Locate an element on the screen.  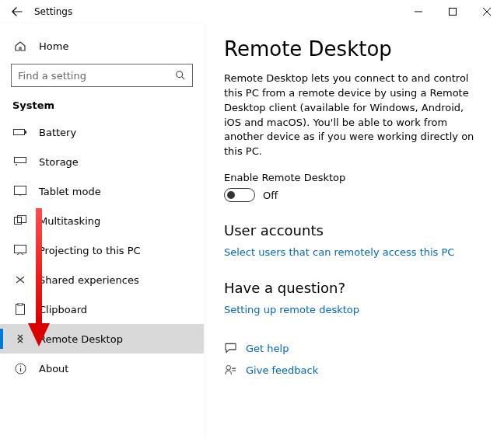
sidebar-item-tablet-mode: Tablet mode is located at coordinates (102, 191).